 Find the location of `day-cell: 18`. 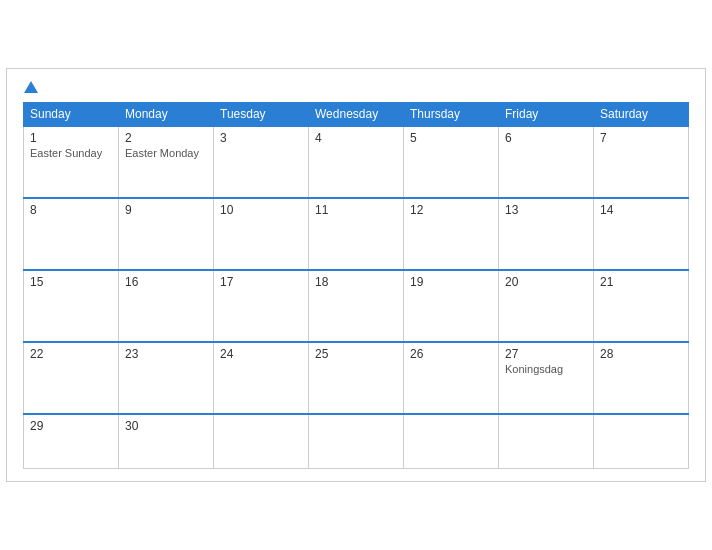

day-cell: 18 is located at coordinates (356, 306).